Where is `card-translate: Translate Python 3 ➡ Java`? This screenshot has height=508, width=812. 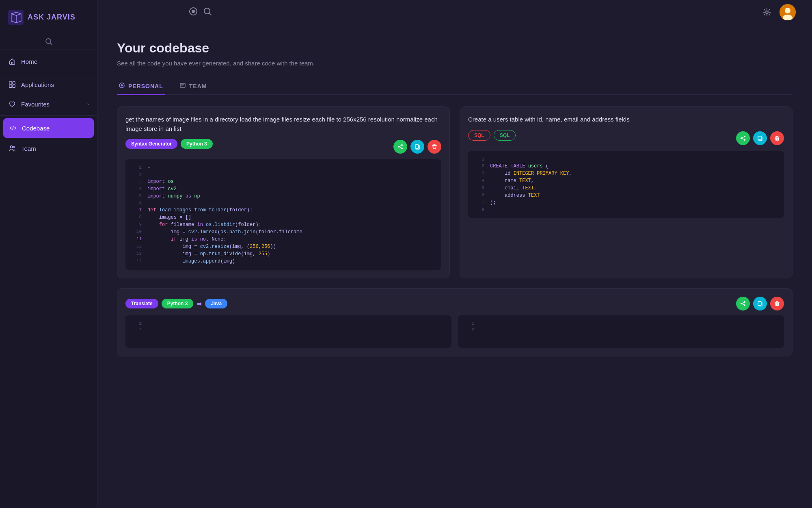 card-translate: Translate Python 3 ➡ Java is located at coordinates (455, 322).